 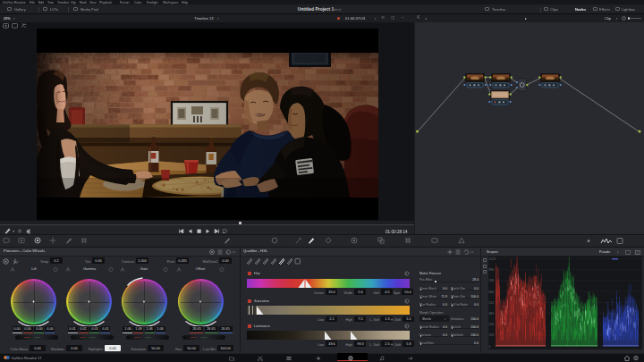 What do you see at coordinates (492, 281) in the screenshot?
I see `svg-text: 768` at bounding box center [492, 281].